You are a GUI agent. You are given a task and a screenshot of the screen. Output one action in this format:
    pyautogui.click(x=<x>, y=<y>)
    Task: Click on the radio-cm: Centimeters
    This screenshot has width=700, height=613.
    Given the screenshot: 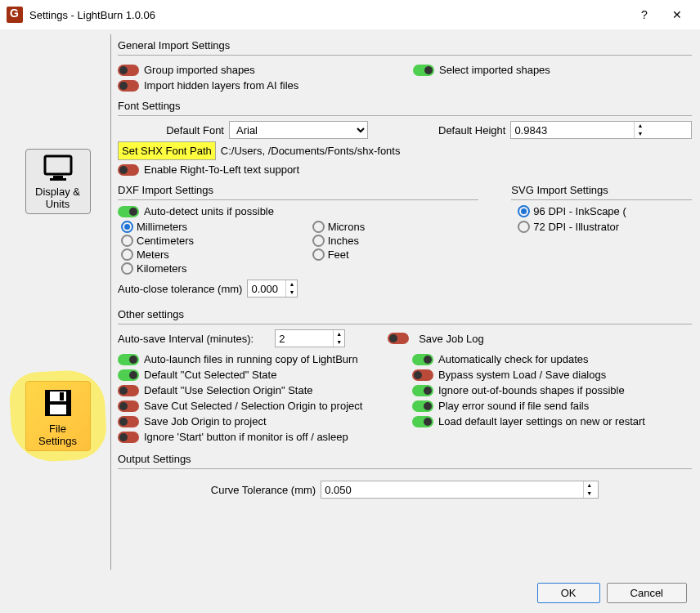 What is the action you would take?
    pyautogui.click(x=204, y=240)
    